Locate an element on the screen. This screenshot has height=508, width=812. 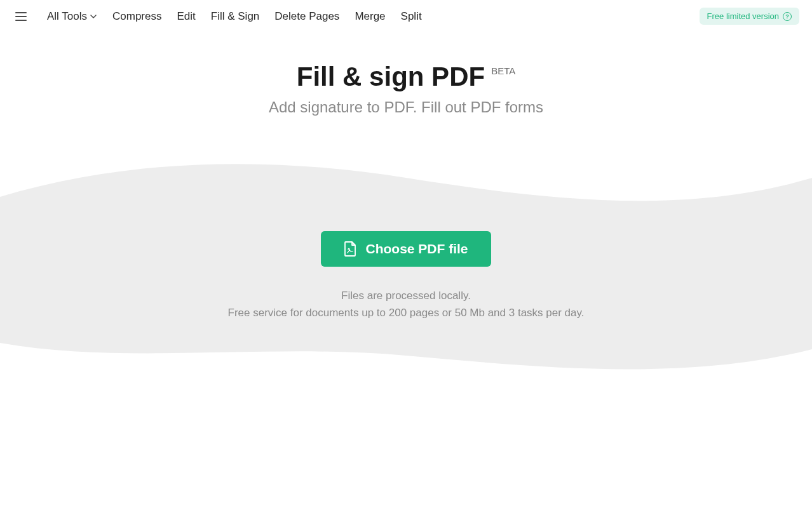
nav-delete-pages: Delete Pages is located at coordinates (307, 17).